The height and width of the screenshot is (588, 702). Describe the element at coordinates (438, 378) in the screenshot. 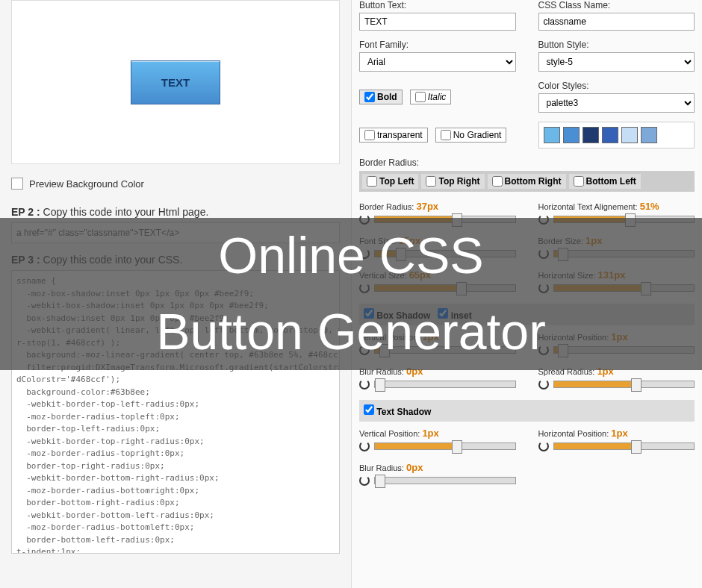

I see `slider-blur1: Blur Radius: 0px` at that location.